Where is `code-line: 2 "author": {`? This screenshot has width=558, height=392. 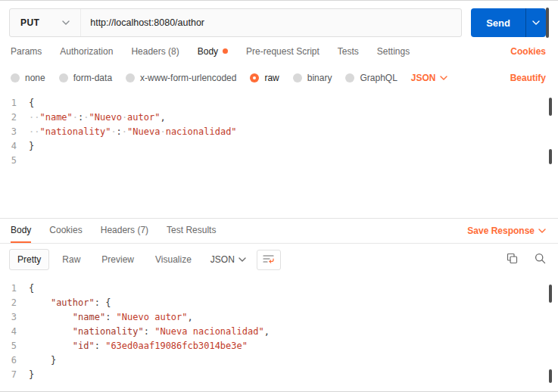 code-line: 2 "author": { is located at coordinates (279, 303).